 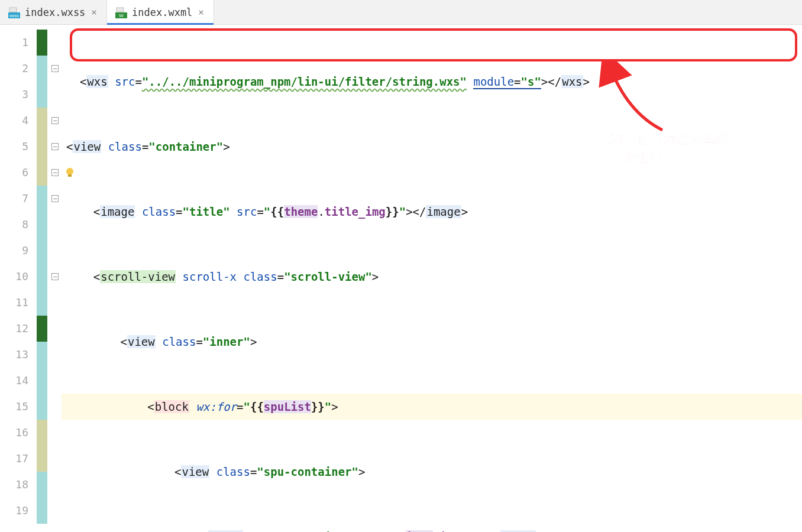 I want to click on fold-gutter: − − − − − −, so click(x=55, y=278).